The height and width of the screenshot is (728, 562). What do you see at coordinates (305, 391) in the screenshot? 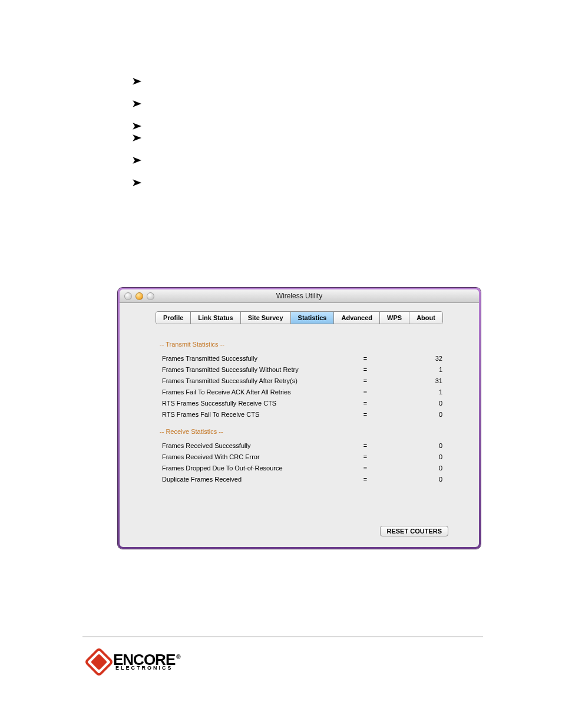
I see `stat-row: Frames Fail To Receive ACK After All Ret…` at bounding box center [305, 391].